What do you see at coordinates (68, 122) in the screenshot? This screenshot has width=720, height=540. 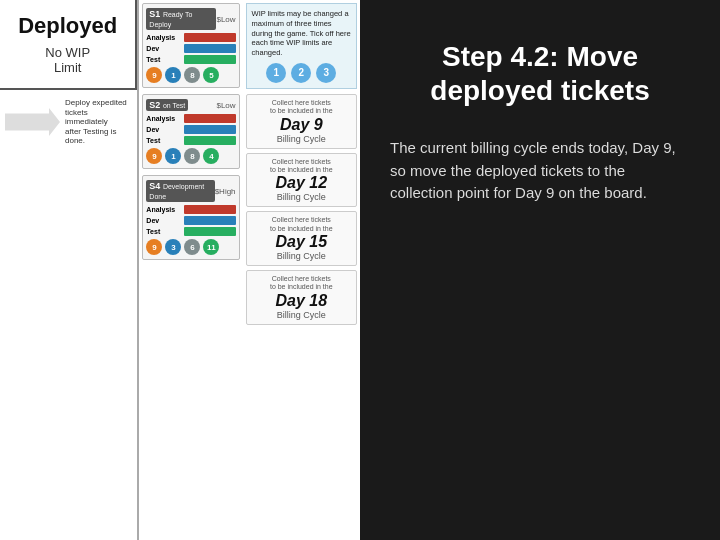 I see `arrow-box: Deploy expeditedtickets immediatelyafter…` at bounding box center [68, 122].